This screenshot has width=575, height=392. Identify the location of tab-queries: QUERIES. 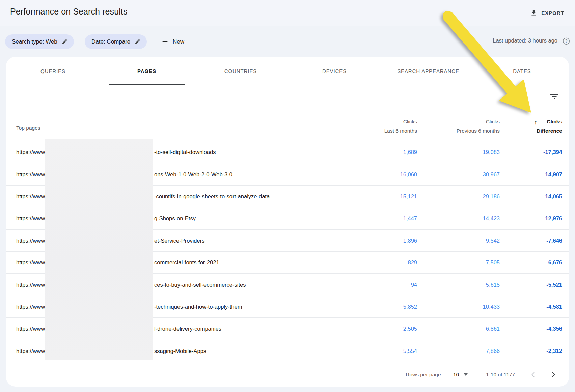
(53, 71).